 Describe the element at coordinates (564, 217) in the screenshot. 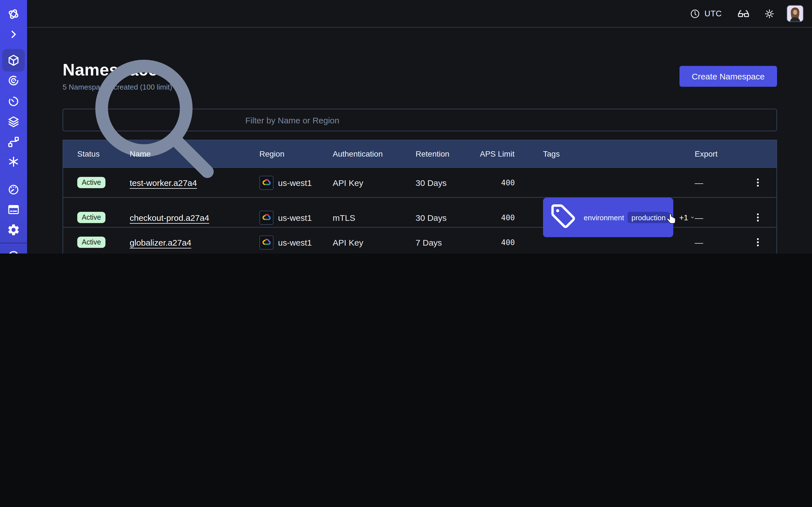

I see `tag-icon` at that location.